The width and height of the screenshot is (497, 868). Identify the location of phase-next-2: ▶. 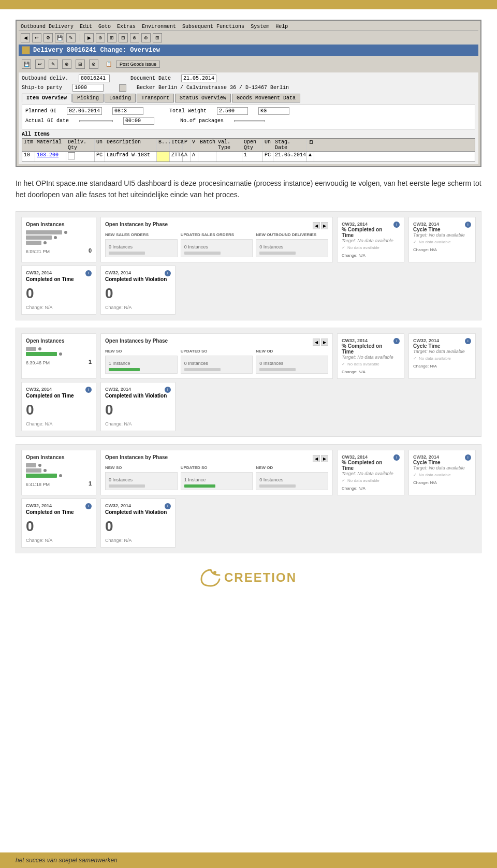
(325, 342).